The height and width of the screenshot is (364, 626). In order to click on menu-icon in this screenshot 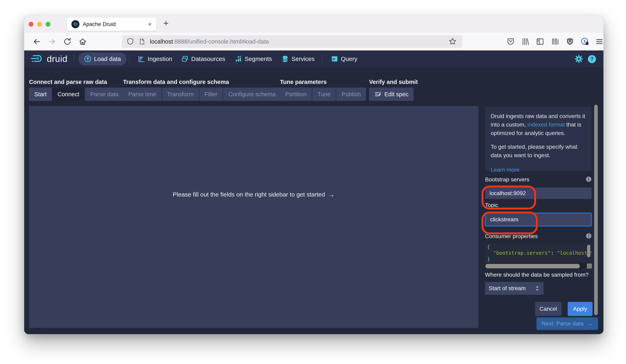, I will do `click(599, 41)`.